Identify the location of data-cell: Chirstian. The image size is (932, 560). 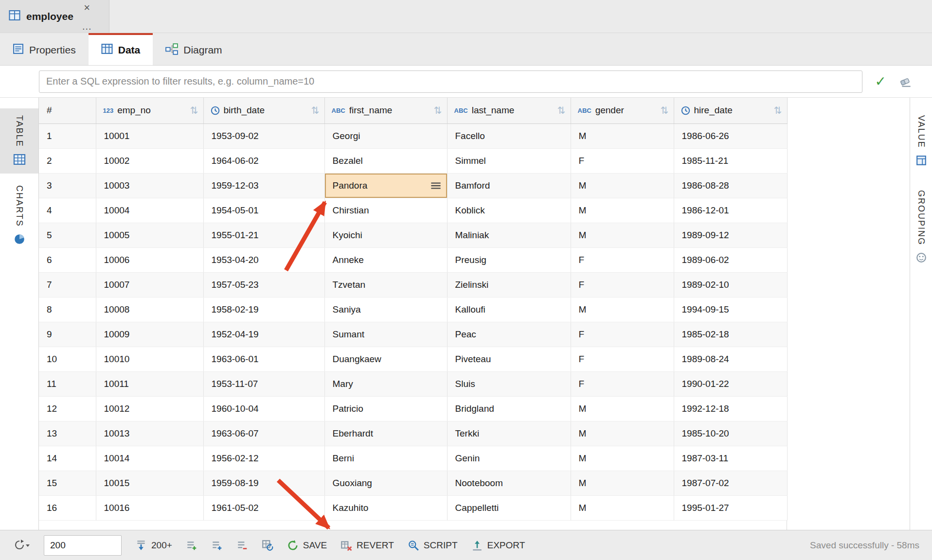
(386, 210).